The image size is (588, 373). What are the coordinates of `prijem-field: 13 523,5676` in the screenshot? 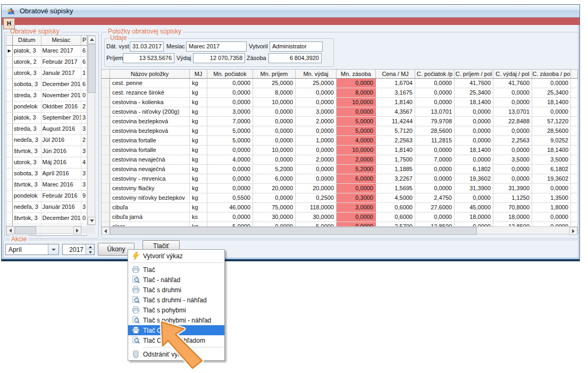 It's located at (149, 58).